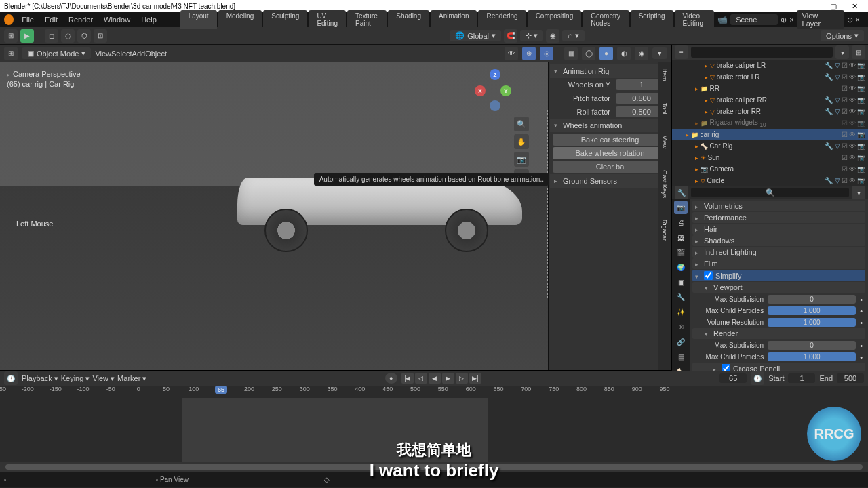 Image resolution: width=868 pixels, height=488 pixels. What do you see at coordinates (778, 287) in the screenshot?
I see `props-viewport: Viewport` at bounding box center [778, 287].